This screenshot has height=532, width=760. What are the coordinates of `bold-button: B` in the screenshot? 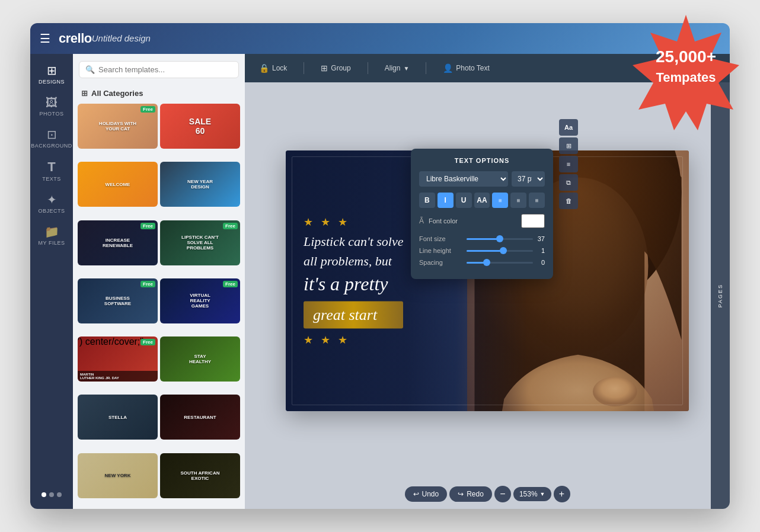 It's located at (427, 200).